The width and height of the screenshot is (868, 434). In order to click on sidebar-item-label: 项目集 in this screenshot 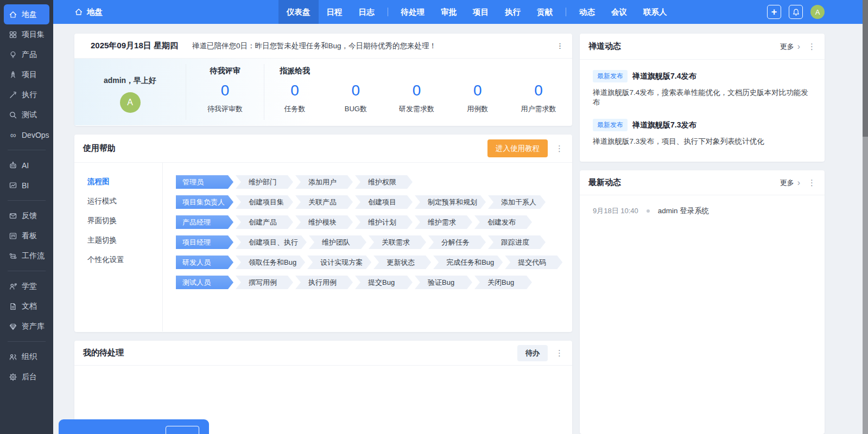, I will do `click(33, 35)`.